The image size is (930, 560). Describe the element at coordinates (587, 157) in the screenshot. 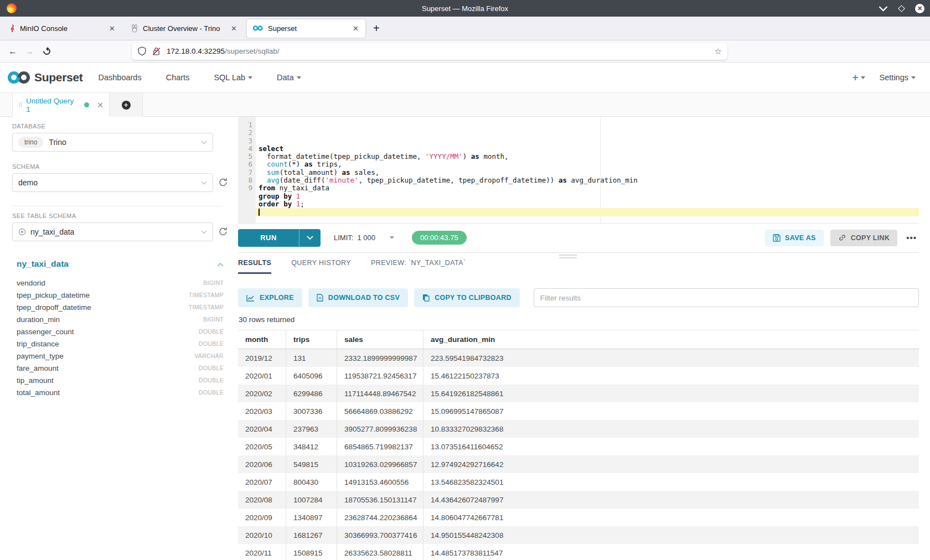

I see `code-line: format_datetime(tpep_pickup_datetime, 'Y…` at that location.